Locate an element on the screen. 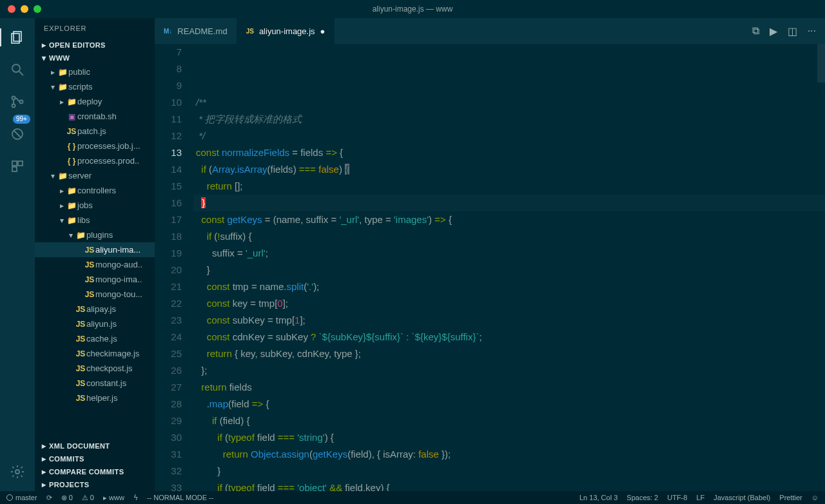  tree-node: ▣crontab.sh is located at coordinates (95, 116).